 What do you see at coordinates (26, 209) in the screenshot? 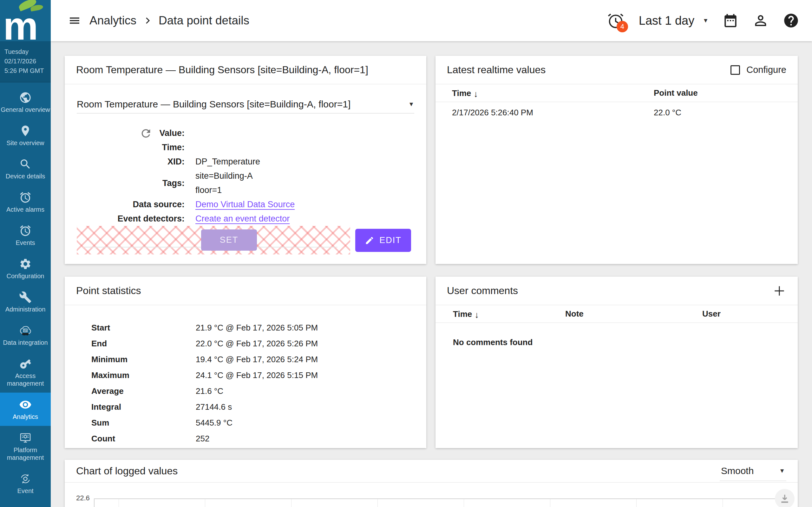
I see `sidebar-item-label: Active alarms` at bounding box center [26, 209].